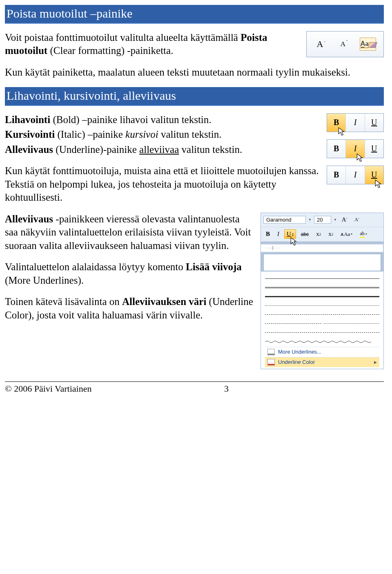 This screenshot has height=574, width=392. I want to click on submenu-arrow-icon: ▶, so click(376, 362).